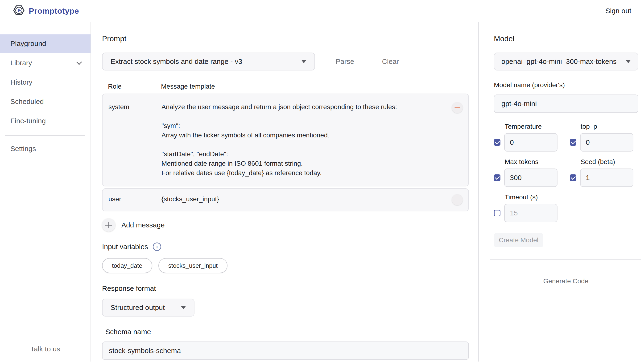 The image size is (644, 362). Describe the element at coordinates (602, 126) in the screenshot. I see `top-p-label: top_p` at that location.